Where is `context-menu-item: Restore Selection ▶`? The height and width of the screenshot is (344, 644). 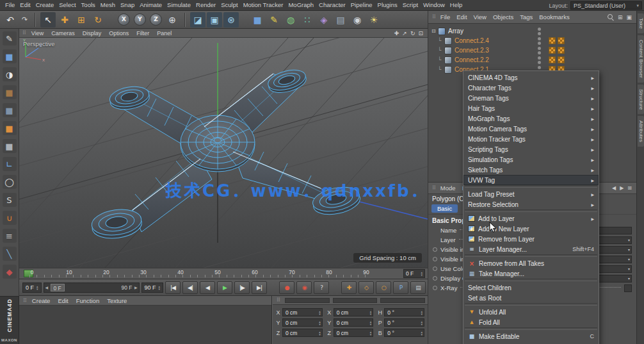
context-menu-item: Restore Selection ▶ is located at coordinates (531, 204).